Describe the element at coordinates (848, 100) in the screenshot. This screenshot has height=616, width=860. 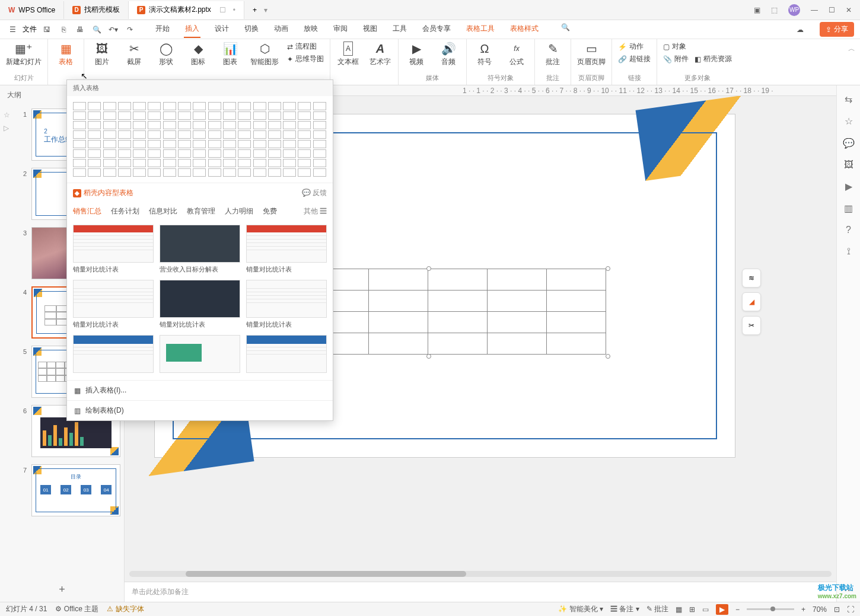
I see `rail-settings-icon: ⇆` at that location.